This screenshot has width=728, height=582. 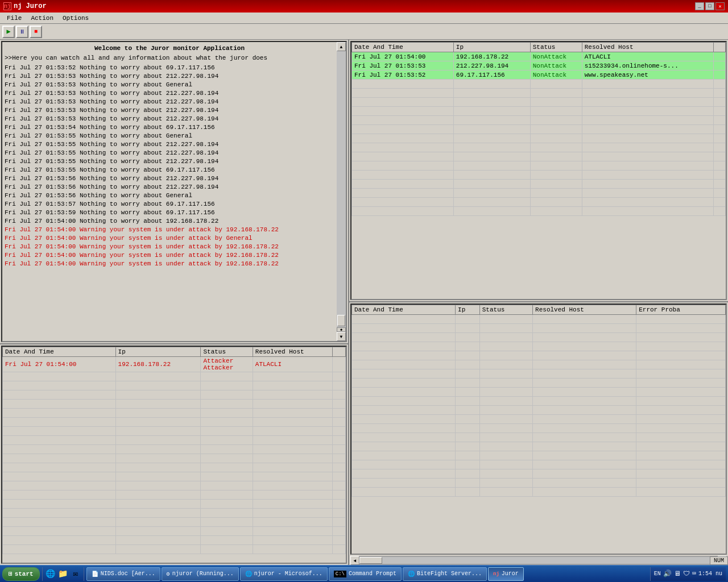 What do you see at coordinates (76, 574) in the screenshot?
I see `quick-email-icon: ✉` at bounding box center [76, 574].